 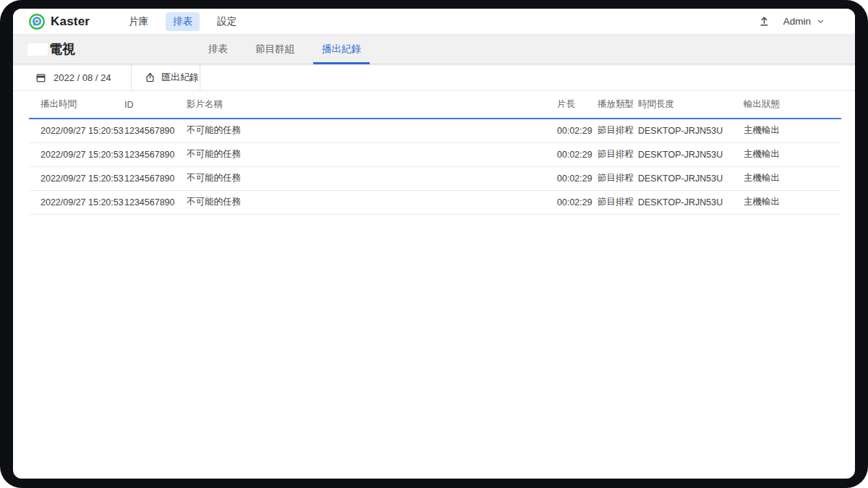 What do you see at coordinates (139, 22) in the screenshot?
I see `nav-item-library: 片庫` at bounding box center [139, 22].